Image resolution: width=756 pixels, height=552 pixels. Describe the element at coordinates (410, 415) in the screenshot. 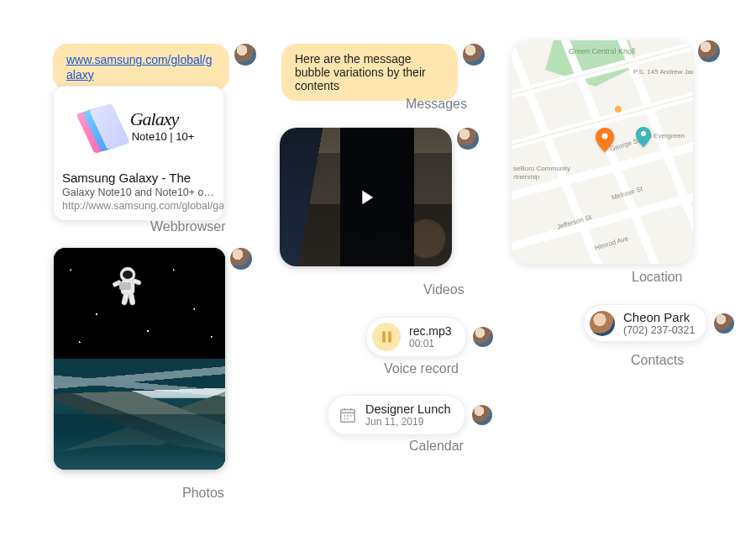

I see `calendar-message: Designer Lunch Jun 11, 2019` at that location.